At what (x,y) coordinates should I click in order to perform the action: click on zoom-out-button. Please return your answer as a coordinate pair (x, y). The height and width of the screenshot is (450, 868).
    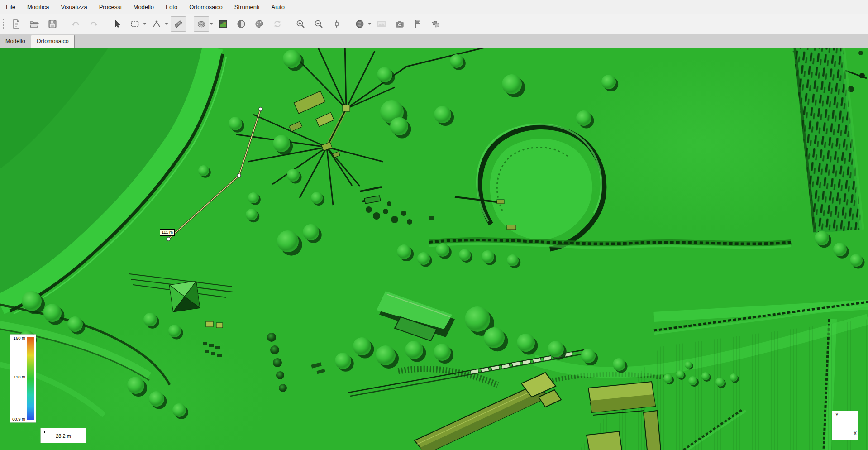
    Looking at the image, I should click on (319, 24).